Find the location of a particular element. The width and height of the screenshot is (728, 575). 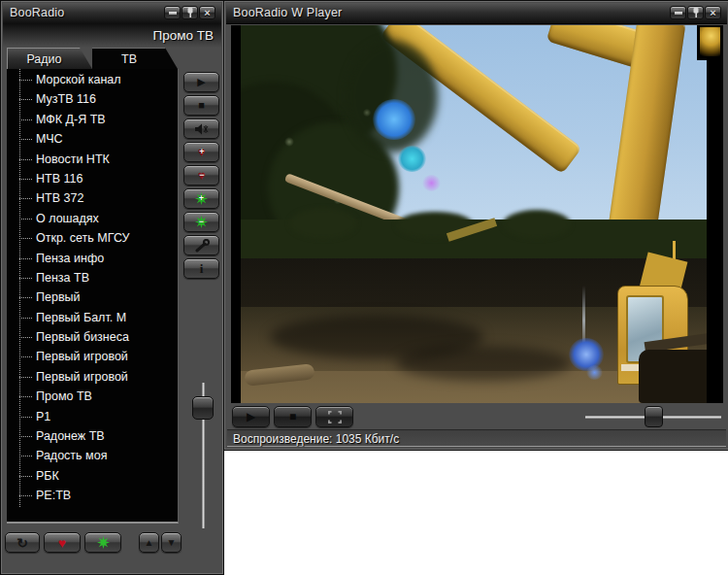

channel-item: Пенза ТВ is located at coordinates (92, 278).